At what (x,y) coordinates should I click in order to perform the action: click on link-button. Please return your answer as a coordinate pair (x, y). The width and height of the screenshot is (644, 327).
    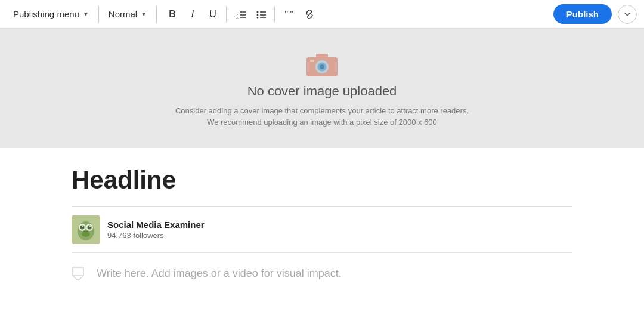
    Looking at the image, I should click on (309, 14).